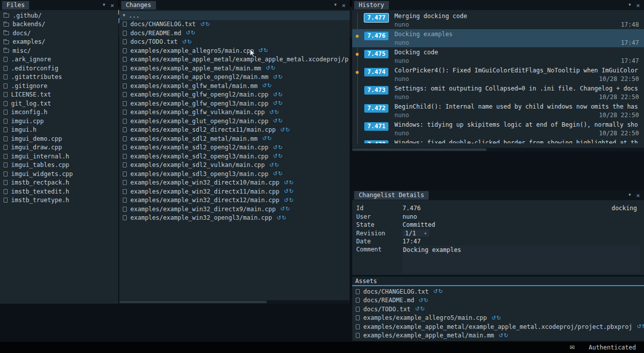  I want to click on version-badge: 7.470, so click(376, 142).